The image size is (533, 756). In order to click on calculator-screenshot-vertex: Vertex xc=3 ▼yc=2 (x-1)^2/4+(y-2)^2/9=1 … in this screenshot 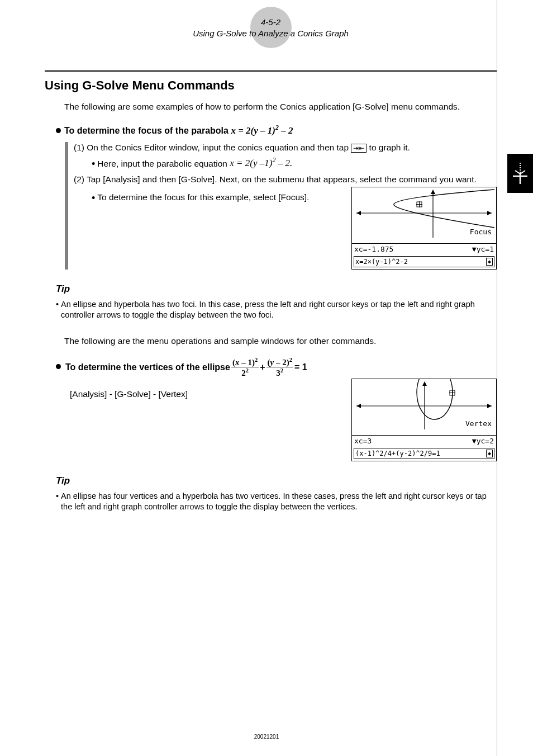, I will do `click(424, 420)`.